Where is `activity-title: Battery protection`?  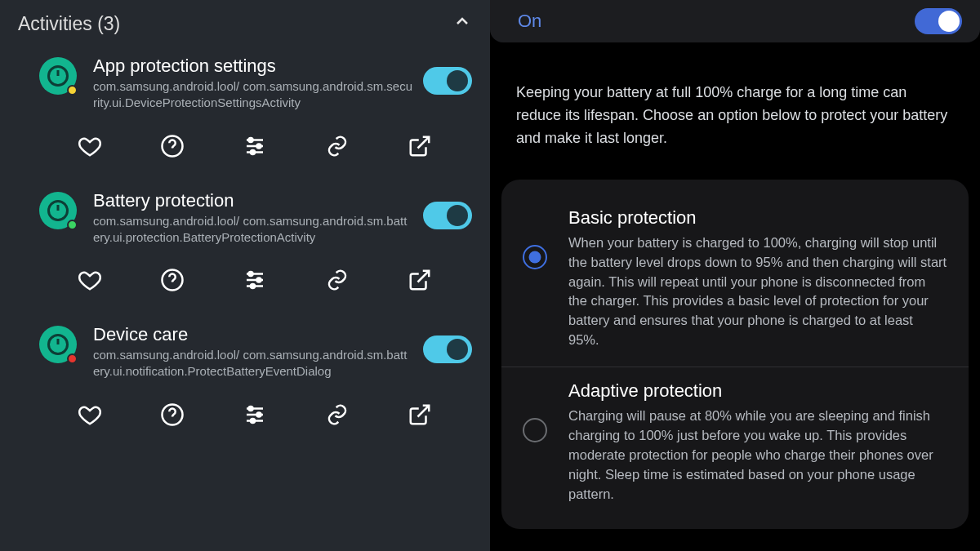
activity-title: Battery protection is located at coordinates (253, 201).